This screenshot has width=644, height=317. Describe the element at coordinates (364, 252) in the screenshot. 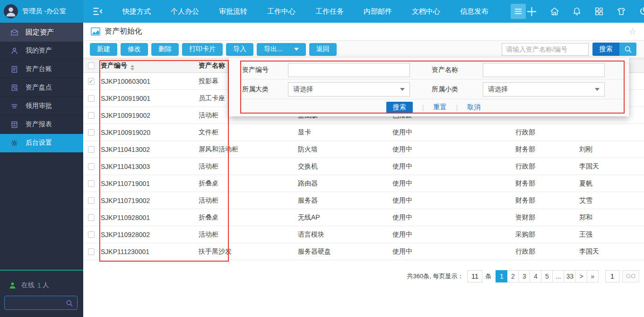

I see `table-row: SJKP111230001 扶手黑沙发 服务器硬盘 使用中 行政部 李国天` at that location.